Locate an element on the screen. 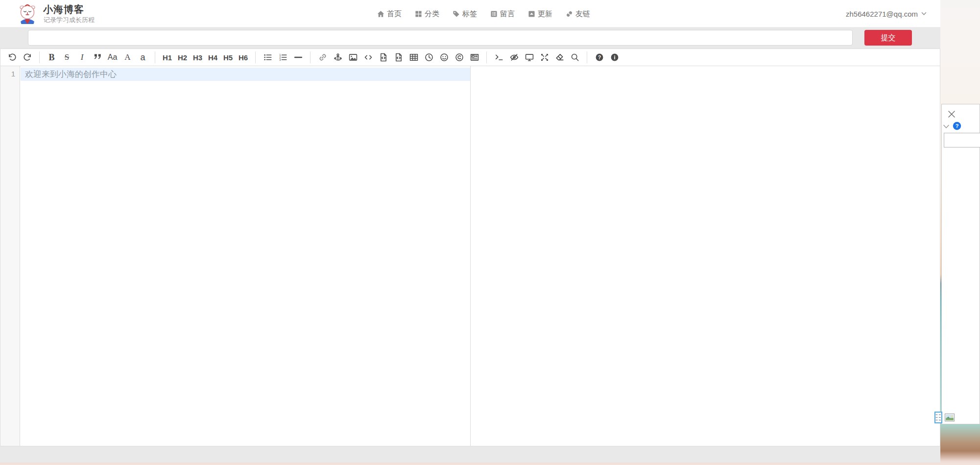 The width and height of the screenshot is (980, 465). user-account-menu: zh56462271@qq.com is located at coordinates (886, 14).